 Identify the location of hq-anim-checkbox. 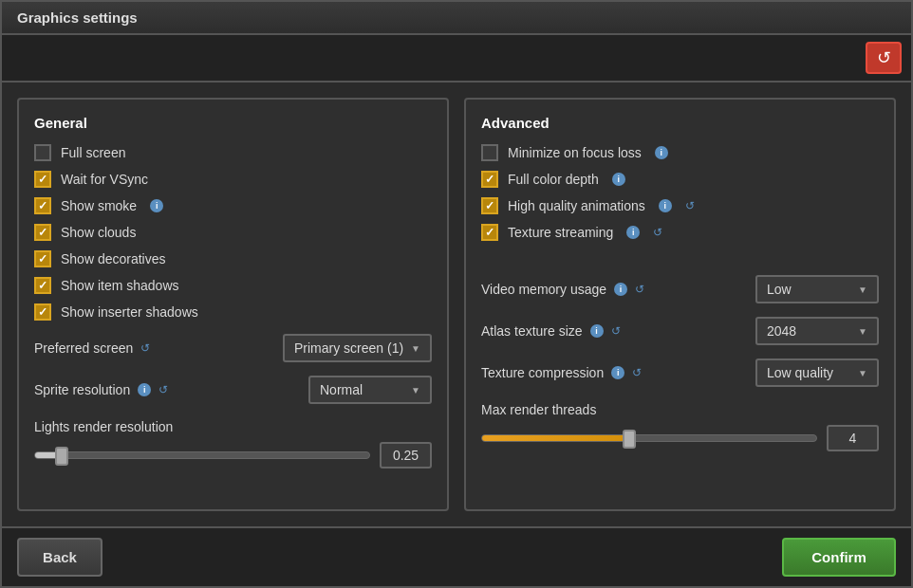
(490, 206).